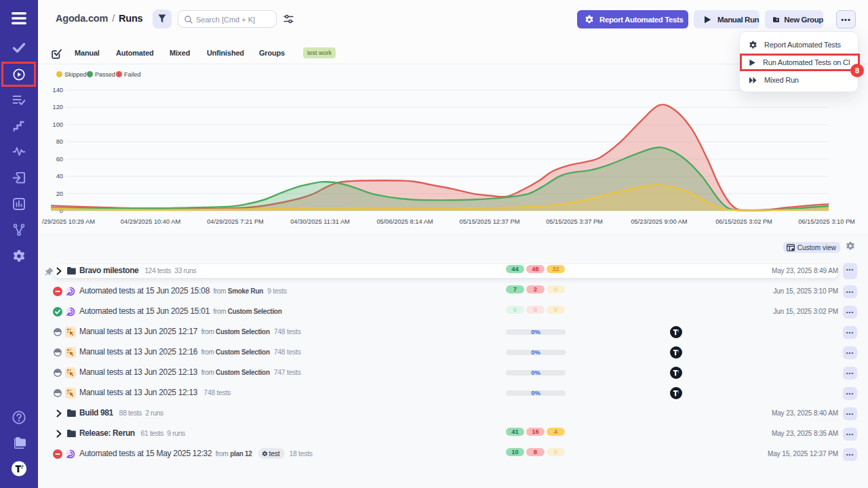  What do you see at coordinates (744, 222) in the screenshot?
I see `svg-text: 06/15/2025 3:02 PM` at bounding box center [744, 222].